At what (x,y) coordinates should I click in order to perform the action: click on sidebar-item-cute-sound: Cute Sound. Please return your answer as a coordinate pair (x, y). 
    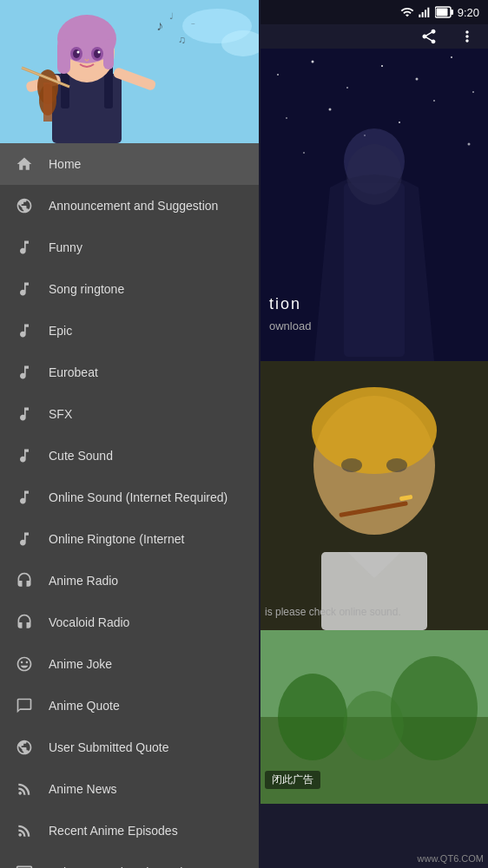
    Looking at the image, I should click on (129, 456).